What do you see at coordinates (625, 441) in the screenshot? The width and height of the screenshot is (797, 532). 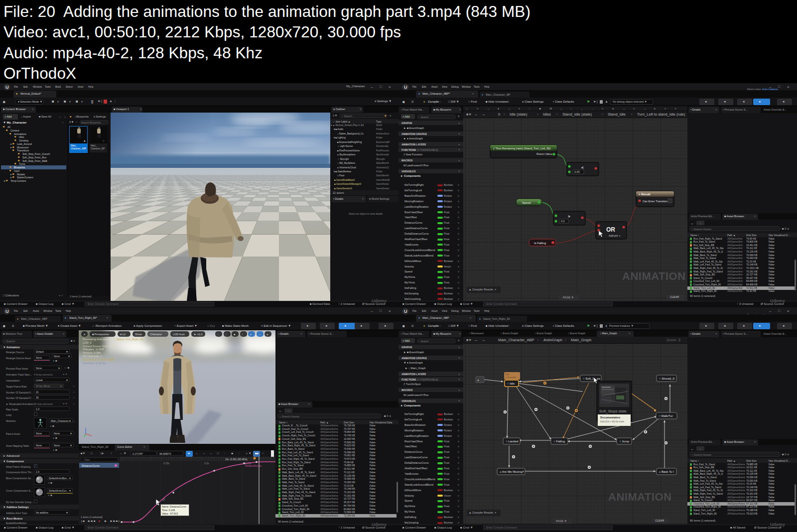 I see `svg-text: ○ Jump` at bounding box center [625, 441].